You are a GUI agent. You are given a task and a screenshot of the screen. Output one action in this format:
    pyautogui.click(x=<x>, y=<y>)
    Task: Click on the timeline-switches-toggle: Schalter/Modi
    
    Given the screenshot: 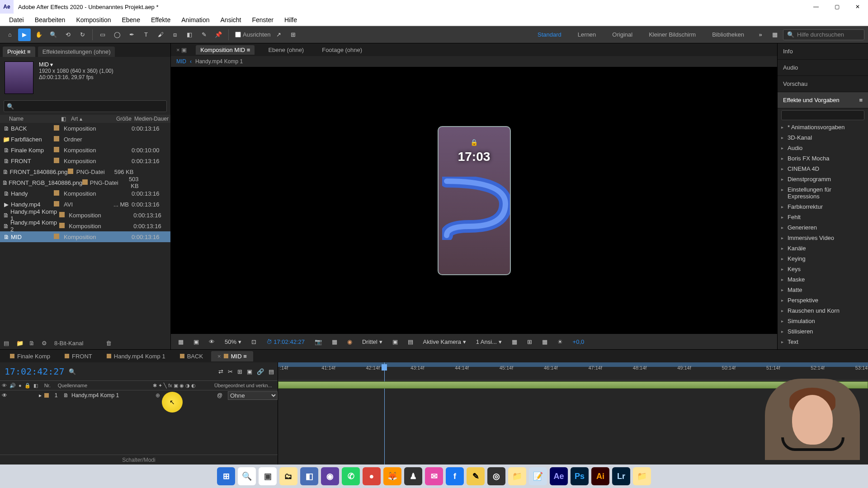 What is the action you would take?
    pyautogui.click(x=139, y=460)
    